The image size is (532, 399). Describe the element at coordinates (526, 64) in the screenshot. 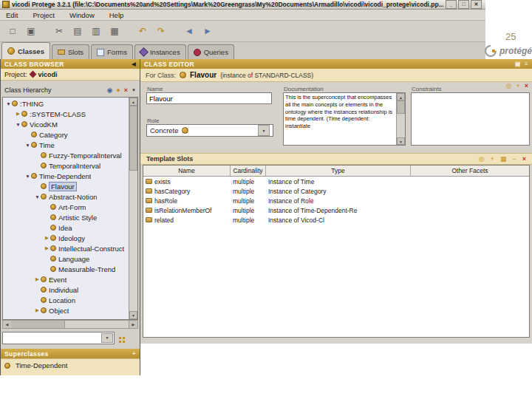

I see `editor-menu-icon: ≡` at that location.